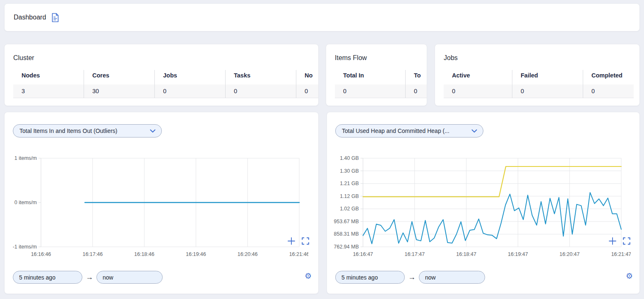  I want to click on svg-text: 1.40 GB, so click(349, 158).